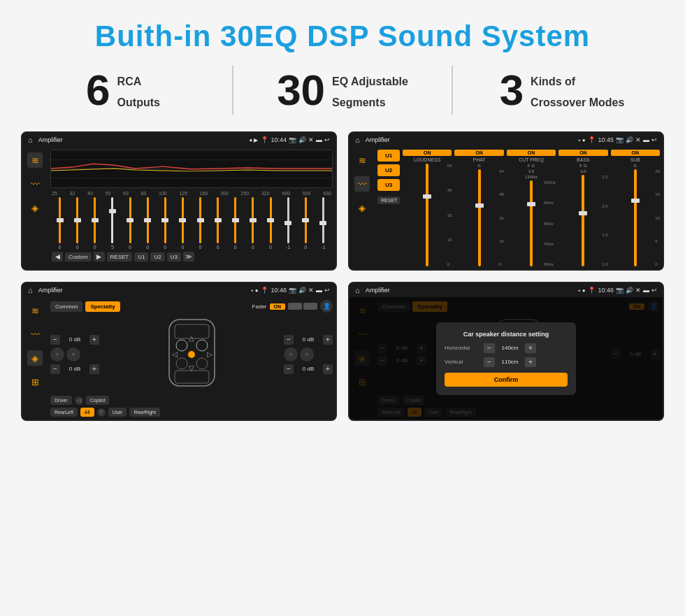 The image size is (685, 616). What do you see at coordinates (295, 140) in the screenshot?
I see `status-icons-1: 📍 10:44 📷 🔊 ✕ ▬ ↩` at bounding box center [295, 140].